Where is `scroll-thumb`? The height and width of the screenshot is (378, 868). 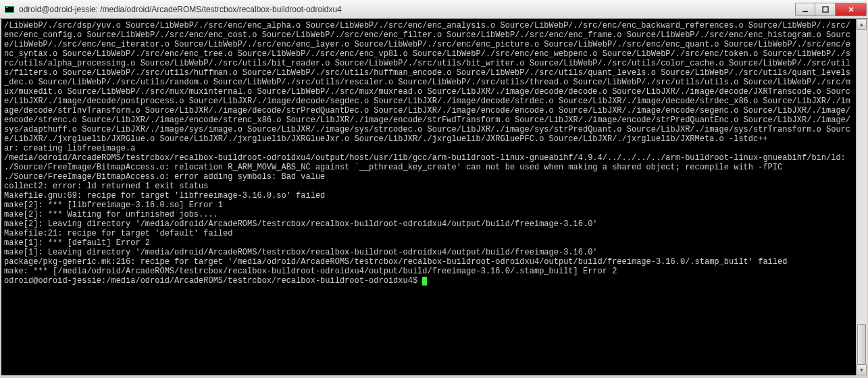
scroll-thumb is located at coordinates (862, 344).